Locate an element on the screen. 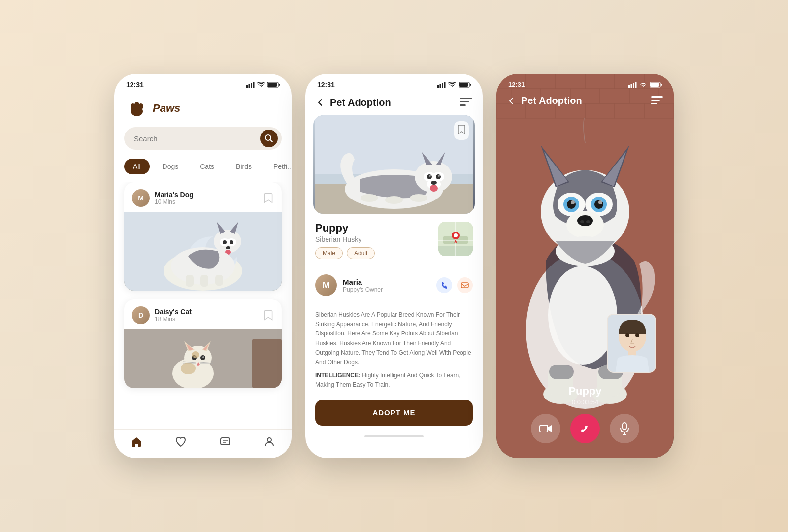  feed: M Maria's Dog 10 Mins is located at coordinates (203, 310).